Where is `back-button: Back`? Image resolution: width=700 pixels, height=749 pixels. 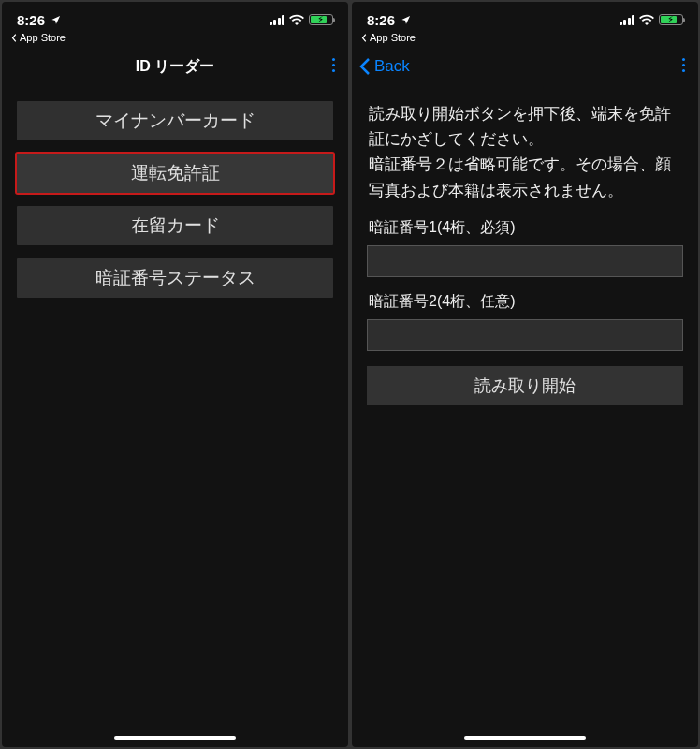
back-button: Back is located at coordinates (385, 66).